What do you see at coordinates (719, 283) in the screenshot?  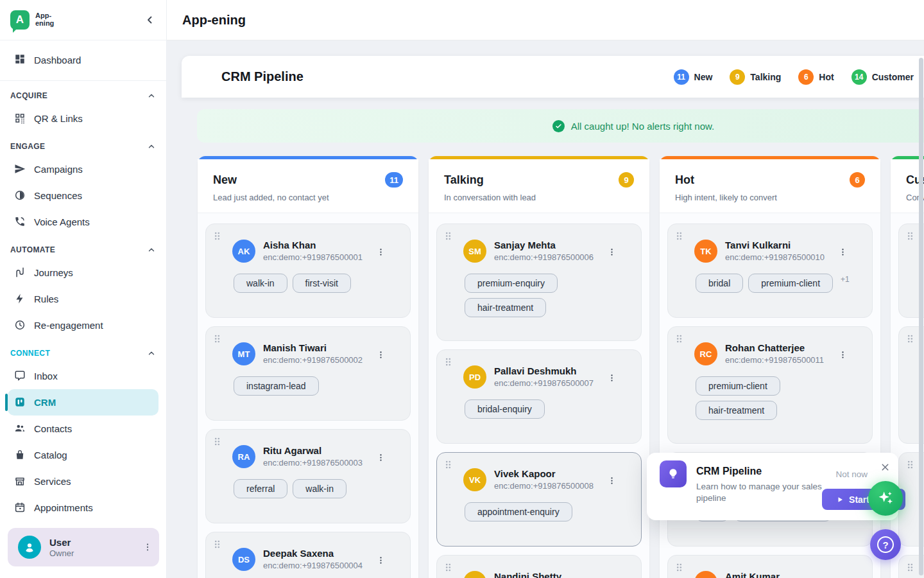 I see `tag-pill: bridal` at bounding box center [719, 283].